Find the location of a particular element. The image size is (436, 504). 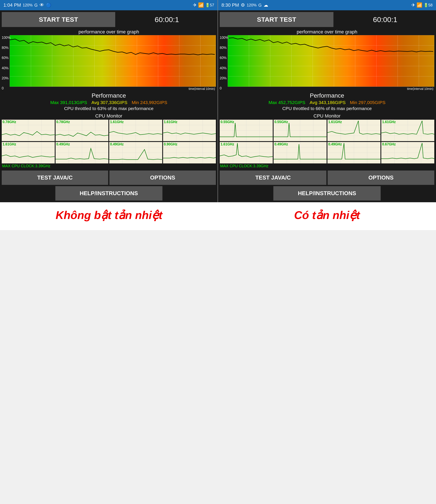

status-bar-right: 8:30 PM ⚙ 120% G ☁ ✈ 📶 🔋58 is located at coordinates (327, 5).